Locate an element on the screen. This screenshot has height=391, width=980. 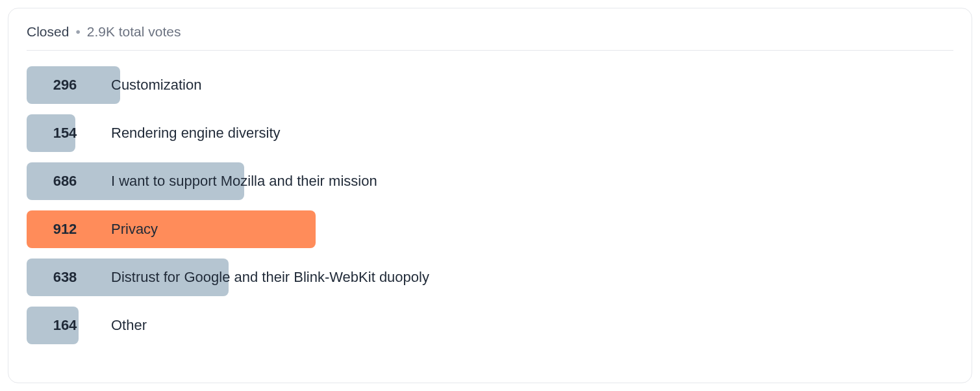
poll-row-content: 164Other is located at coordinates (490, 325).